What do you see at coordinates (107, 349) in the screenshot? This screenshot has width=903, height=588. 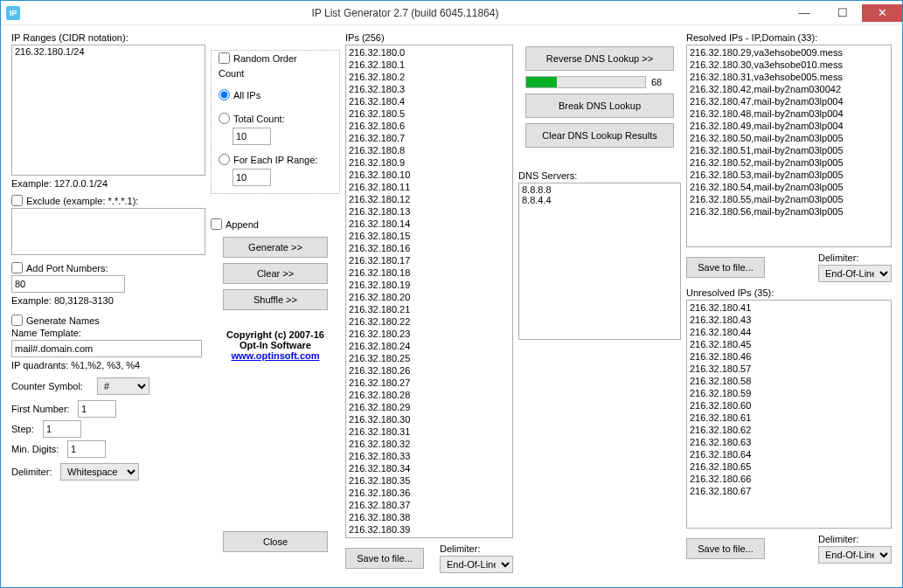 I see `name-template-input` at bounding box center [107, 349].